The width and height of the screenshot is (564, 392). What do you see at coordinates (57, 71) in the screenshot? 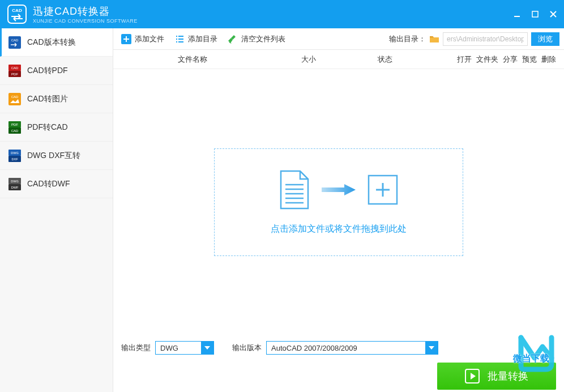
I see `sidebar-item-cad-to-pdf: CADPDF CAD转PDF` at bounding box center [57, 71].